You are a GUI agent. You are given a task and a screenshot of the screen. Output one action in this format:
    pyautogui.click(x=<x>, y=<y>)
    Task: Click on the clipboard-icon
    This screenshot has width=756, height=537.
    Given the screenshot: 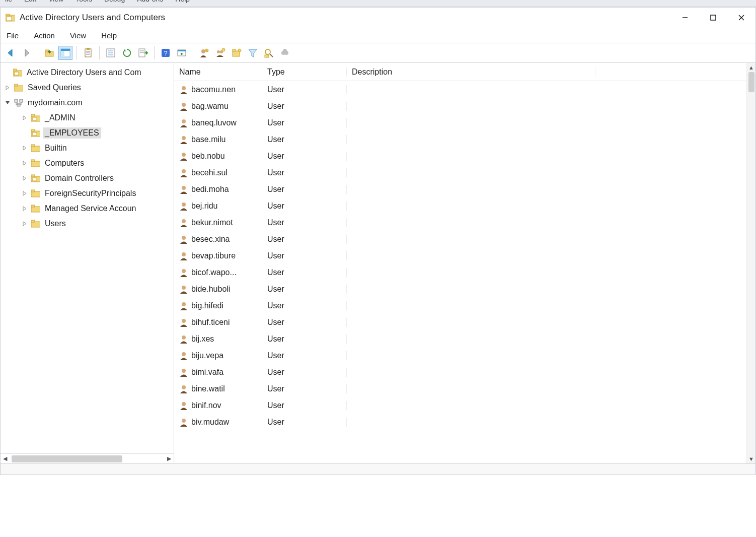 What is the action you would take?
    pyautogui.click(x=88, y=53)
    